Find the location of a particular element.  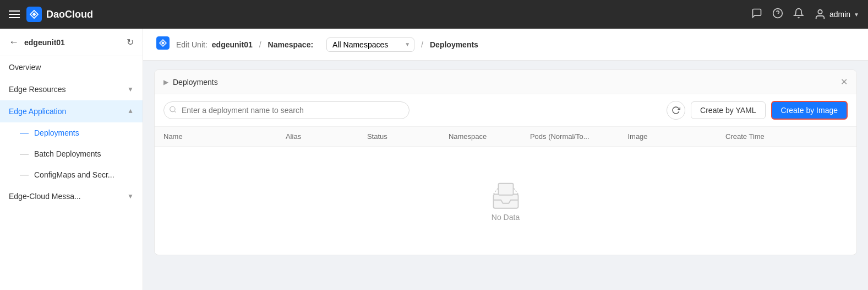

breadcrumb: Edit Unit: edgeunit01 / Namespace: All N… is located at coordinates (505, 45).